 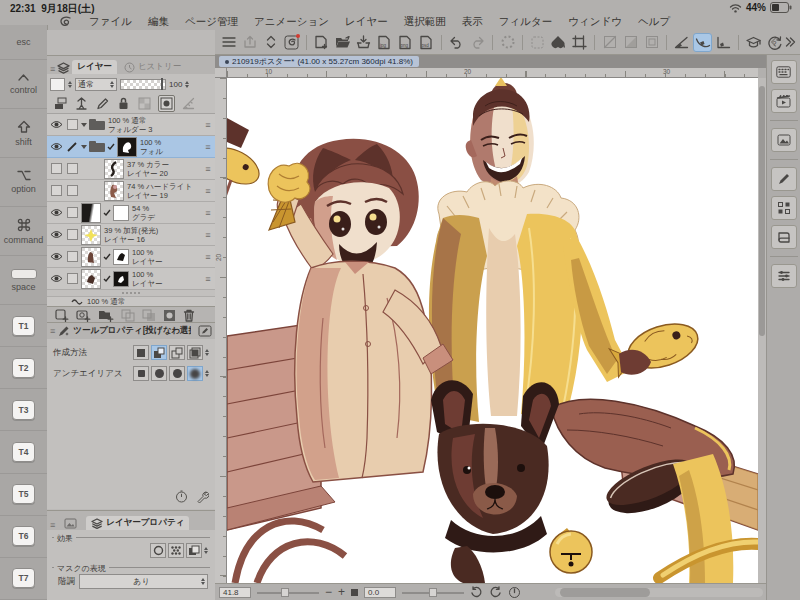 I want to click on rotate-left-icon, so click(x=476, y=592).